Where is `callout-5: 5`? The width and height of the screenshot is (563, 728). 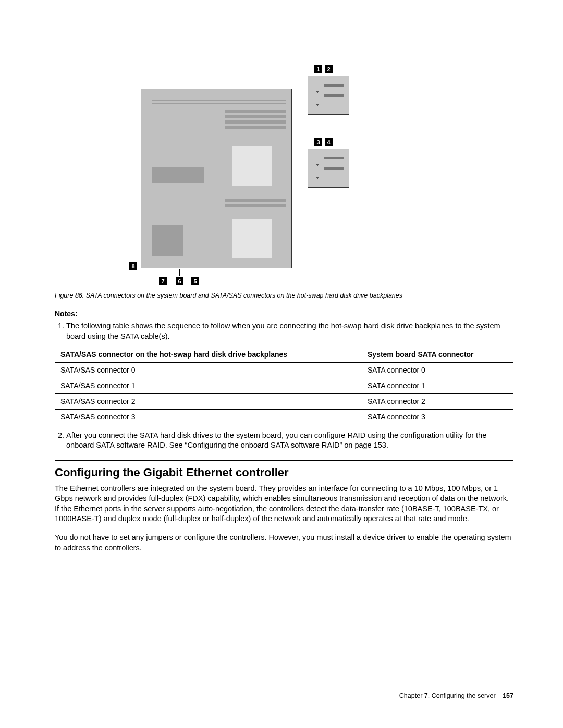 callout-5: 5 is located at coordinates (195, 281).